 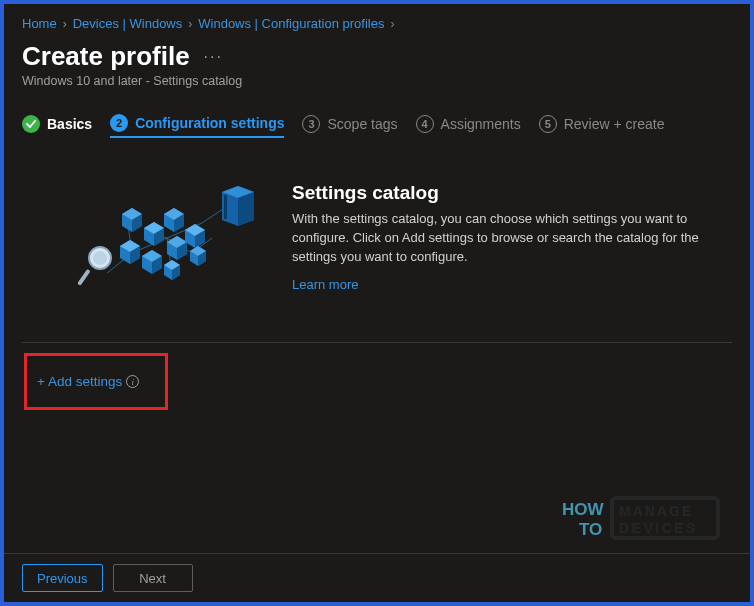 I want to click on check-icon, so click(x=31, y=124).